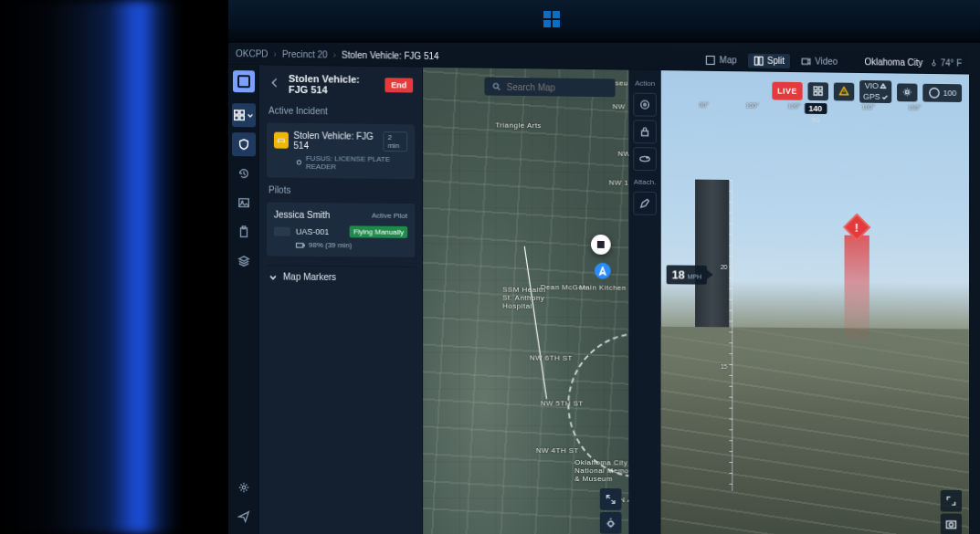  I want to click on ground, so click(815, 431).